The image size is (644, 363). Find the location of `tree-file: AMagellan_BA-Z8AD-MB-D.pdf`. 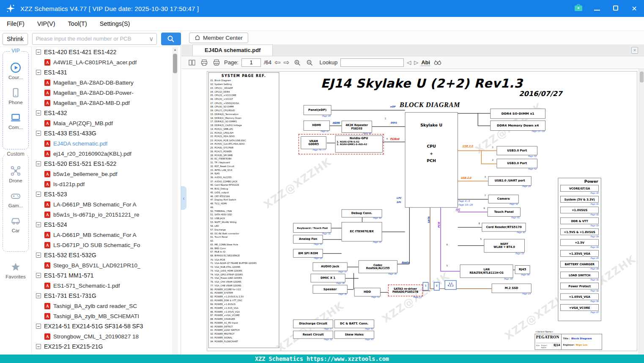

tree-file: AMagellan_BA-Z8AD-MB-D.pdf is located at coordinates (102, 103).